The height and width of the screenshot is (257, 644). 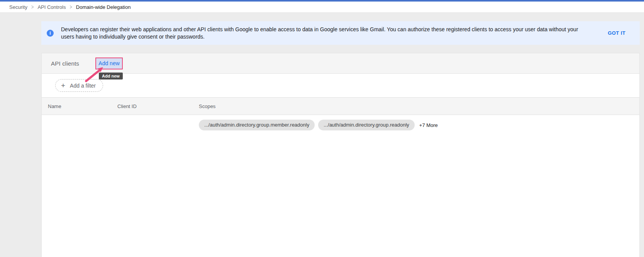 I want to click on filter-band: + Add a filter, so click(x=341, y=86).